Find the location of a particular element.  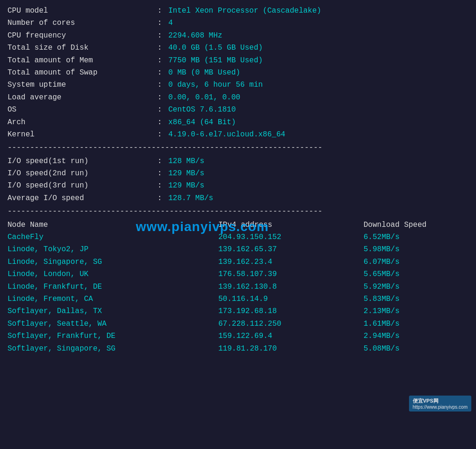

system-info-row: OS : CentOS 7.6.1810 is located at coordinates (238, 110).